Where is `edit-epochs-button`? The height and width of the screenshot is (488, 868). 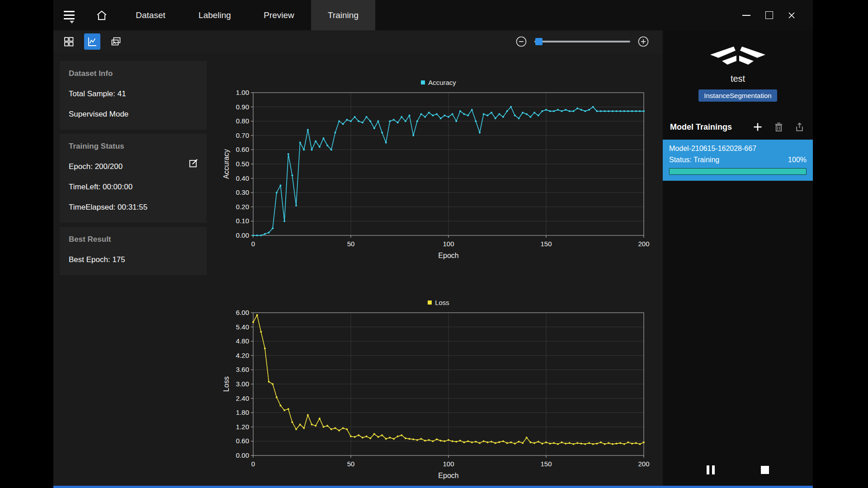
edit-epochs-button is located at coordinates (193, 163).